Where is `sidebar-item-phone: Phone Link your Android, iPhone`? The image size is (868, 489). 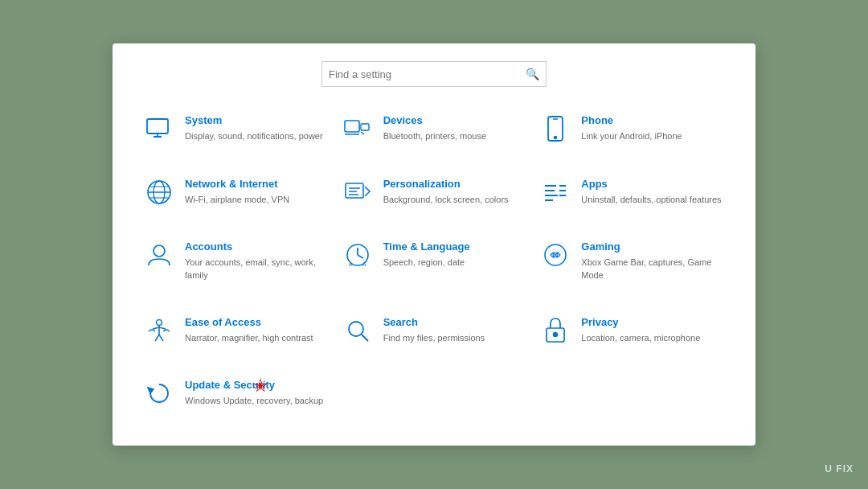 sidebar-item-phone: Phone Link your Android, iPhone is located at coordinates (632, 134).